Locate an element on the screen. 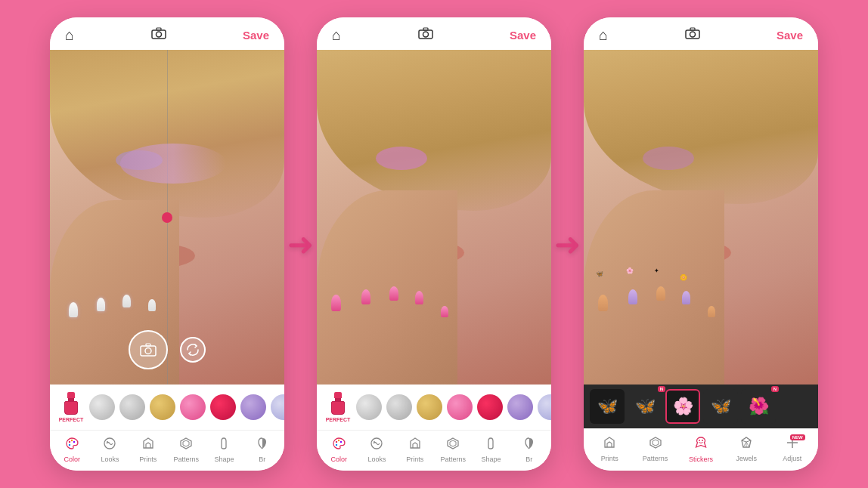 The height and width of the screenshot is (488, 868). phone-2-swatch-light-purple is located at coordinates (544, 407).